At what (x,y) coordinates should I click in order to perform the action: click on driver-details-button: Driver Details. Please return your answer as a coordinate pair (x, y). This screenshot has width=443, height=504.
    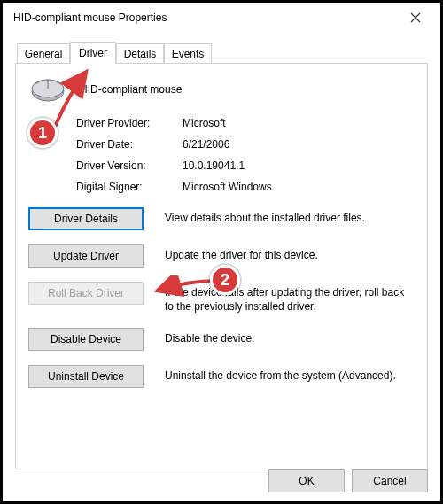
    Looking at the image, I should click on (86, 219).